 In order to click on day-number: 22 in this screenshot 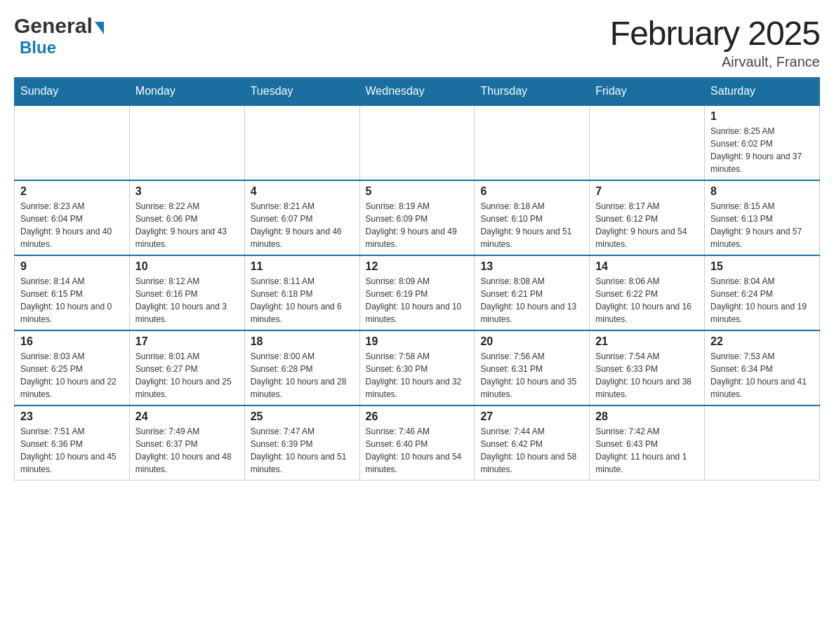, I will do `click(762, 342)`.